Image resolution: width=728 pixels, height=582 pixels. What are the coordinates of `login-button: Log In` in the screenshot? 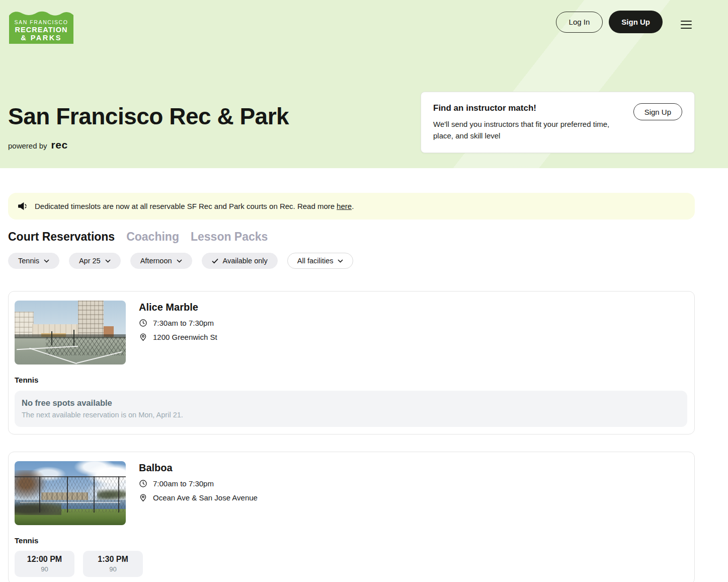 It's located at (580, 22).